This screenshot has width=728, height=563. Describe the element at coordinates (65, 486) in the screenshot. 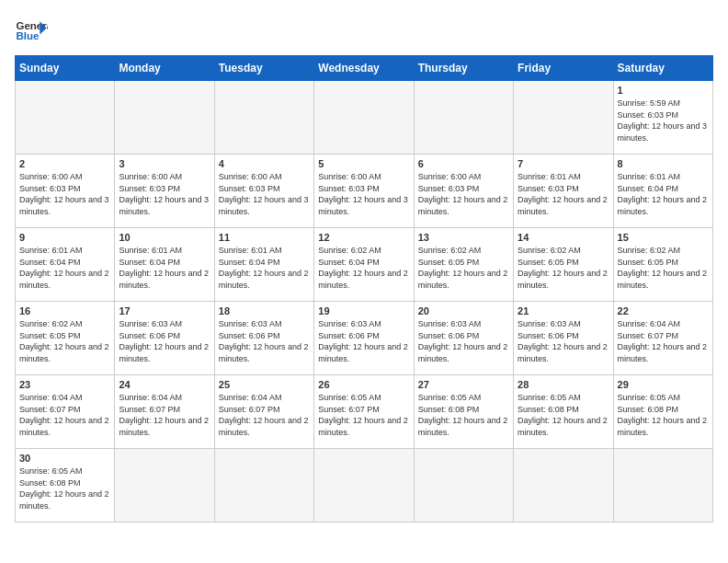

I see `calendar-cell: 30Sunrise: 6:05 AMSunset: 6:08 PMDayligh…` at that location.